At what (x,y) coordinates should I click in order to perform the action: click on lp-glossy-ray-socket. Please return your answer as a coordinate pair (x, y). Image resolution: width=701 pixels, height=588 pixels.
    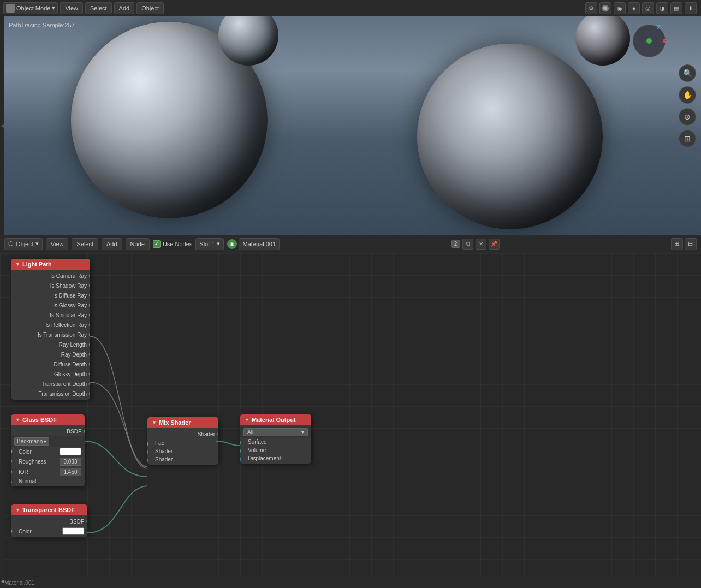
    Looking at the image, I should click on (90, 305).